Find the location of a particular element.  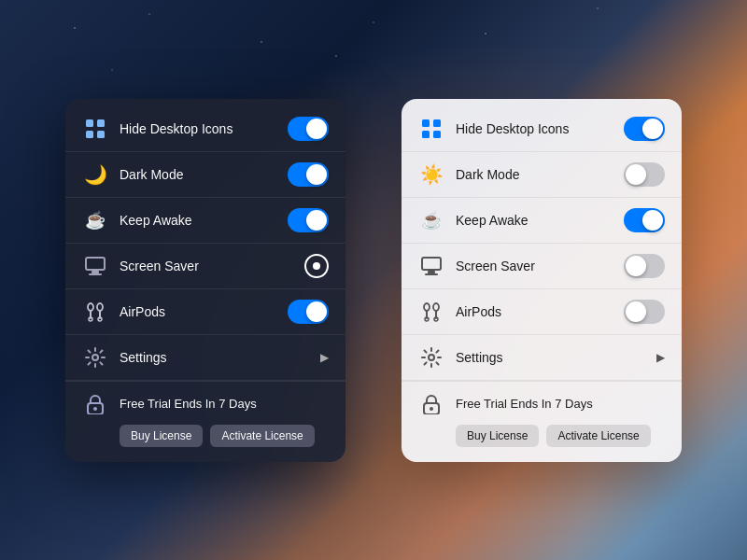

light-hide-desktop-icons-item: Hide Desktop Icons is located at coordinates (542, 129).